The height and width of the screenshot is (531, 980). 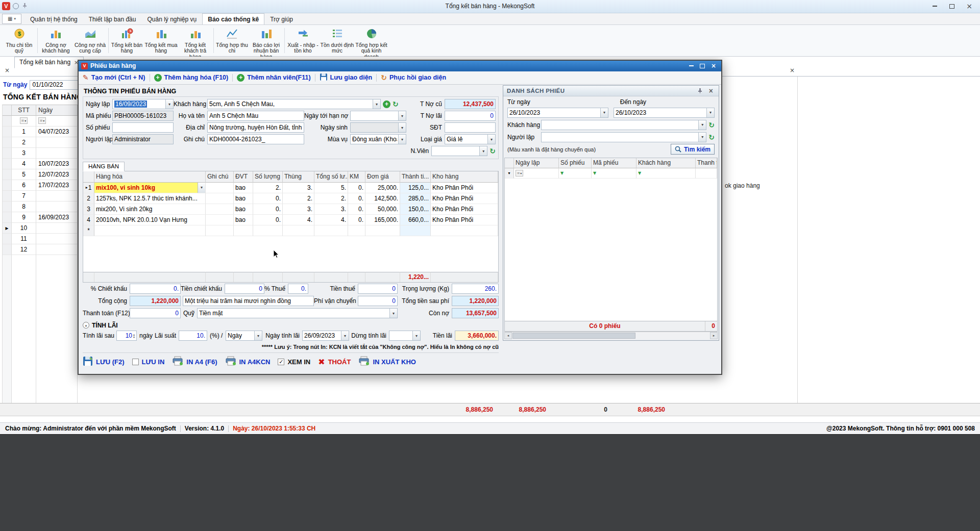 I want to click on tab-hang-ban: HÀNG BÁN, so click(x=104, y=166).